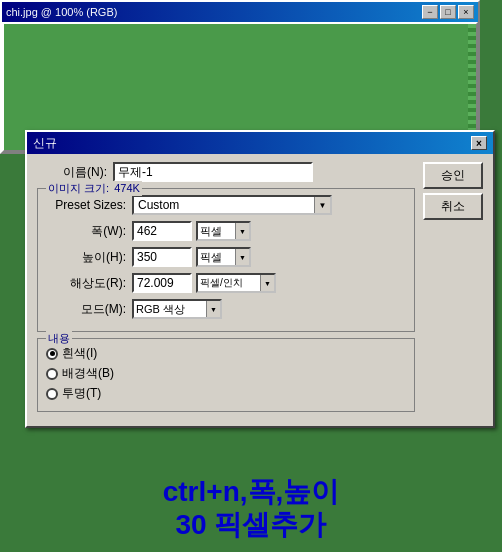 This screenshot has height=552, width=502. I want to click on min-button: −, so click(430, 12).